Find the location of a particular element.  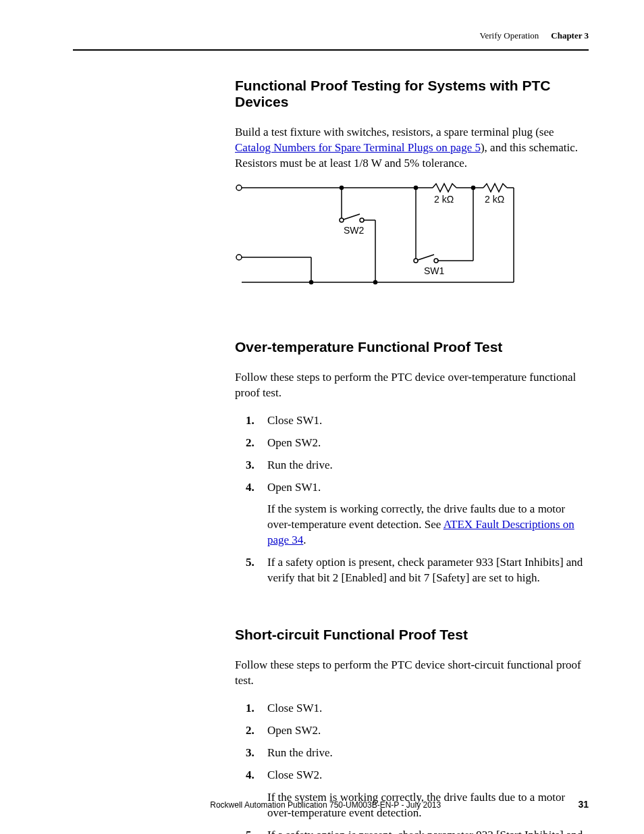

page-footer: Rockwell Automation Publication 750-UM00… is located at coordinates (331, 804).